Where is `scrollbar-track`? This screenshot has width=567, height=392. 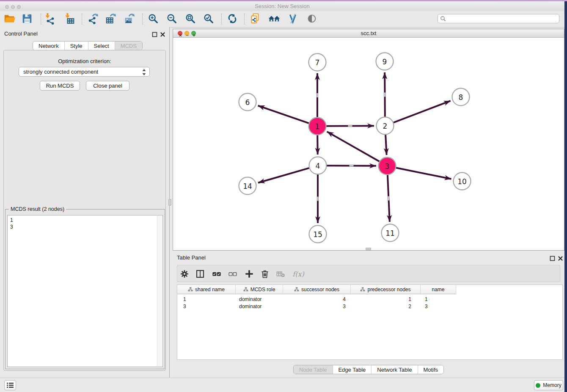
scrollbar-track is located at coordinates (160, 291).